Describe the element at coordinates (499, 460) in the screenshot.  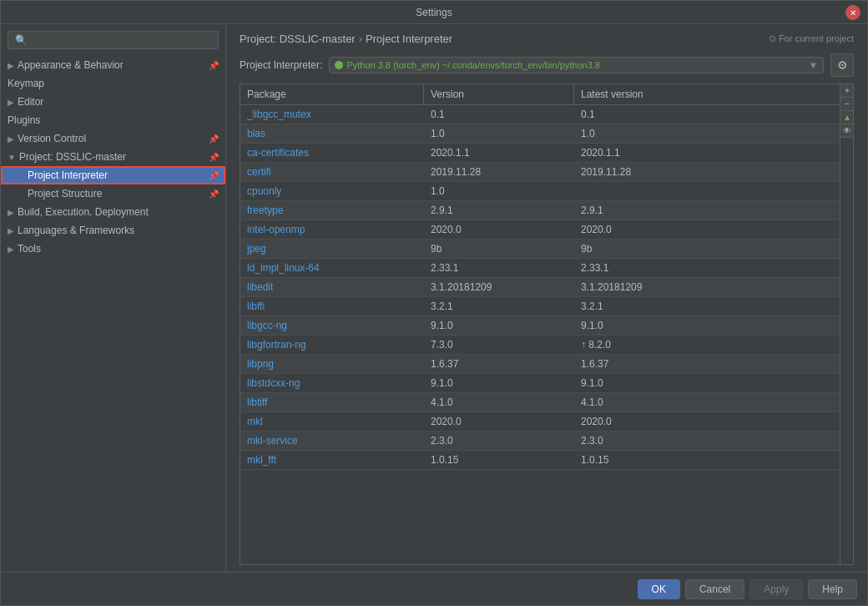
I see `package-version: 1.0.15` at that location.